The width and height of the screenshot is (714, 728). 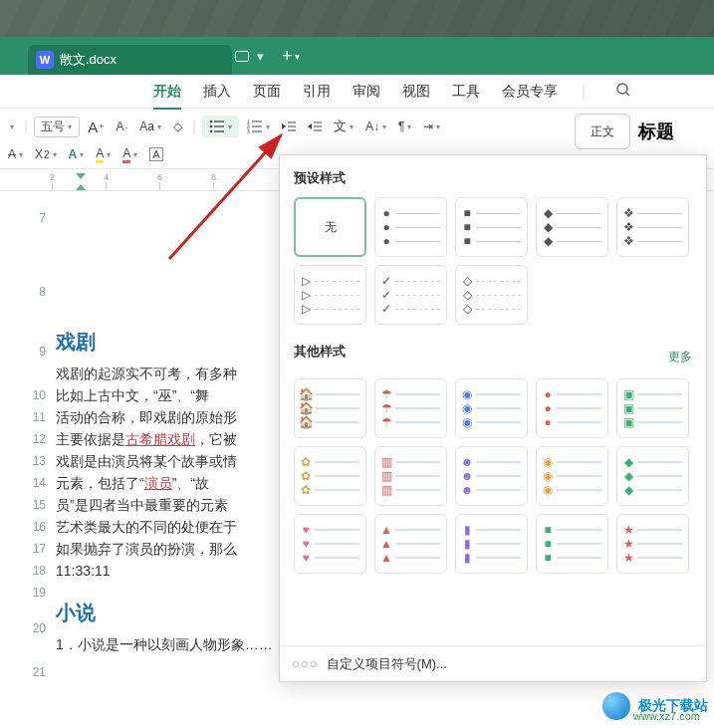 What do you see at coordinates (167, 92) in the screenshot?
I see `menu-start: 开始` at bounding box center [167, 92].